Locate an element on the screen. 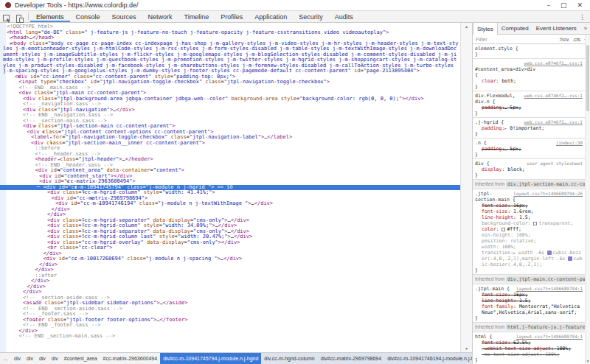 The height and width of the screenshot is (364, 590). css-rule: web.css.e8746f2….css:1.j-hgrid {padding:… is located at coordinates (529, 128).